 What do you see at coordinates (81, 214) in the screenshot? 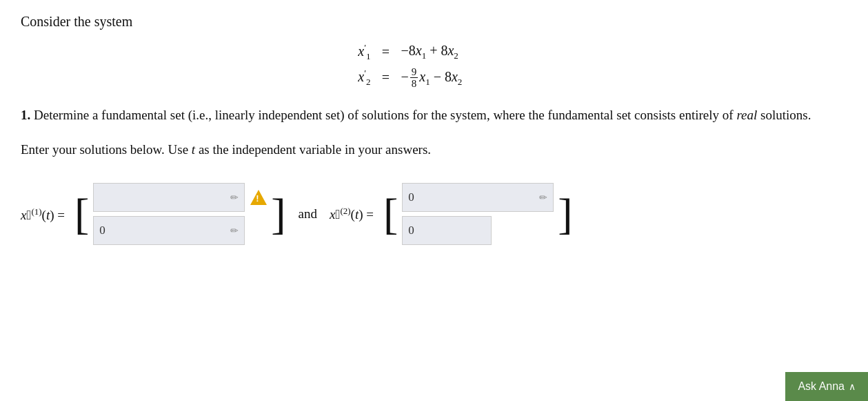
I see `matrix1-bracket-left: [` at bounding box center [81, 214].